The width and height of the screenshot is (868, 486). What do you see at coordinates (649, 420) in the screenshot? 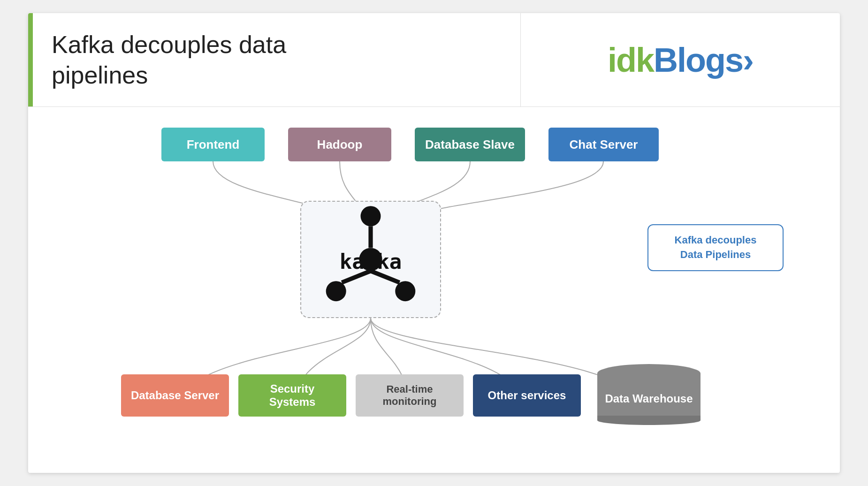
I see `cylinder-bottom` at bounding box center [649, 420].